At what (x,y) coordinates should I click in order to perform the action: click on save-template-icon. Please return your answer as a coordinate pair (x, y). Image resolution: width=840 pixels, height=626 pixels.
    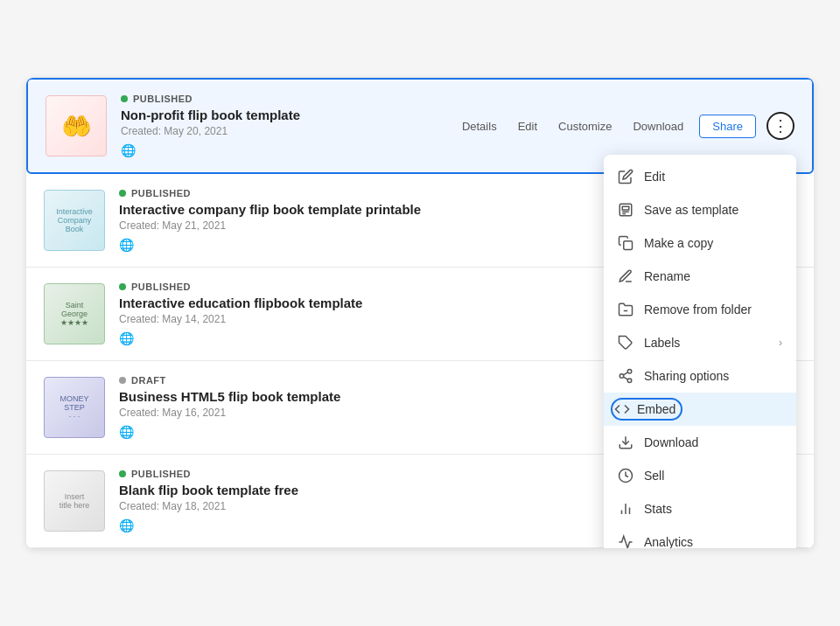
    Looking at the image, I should click on (626, 210).